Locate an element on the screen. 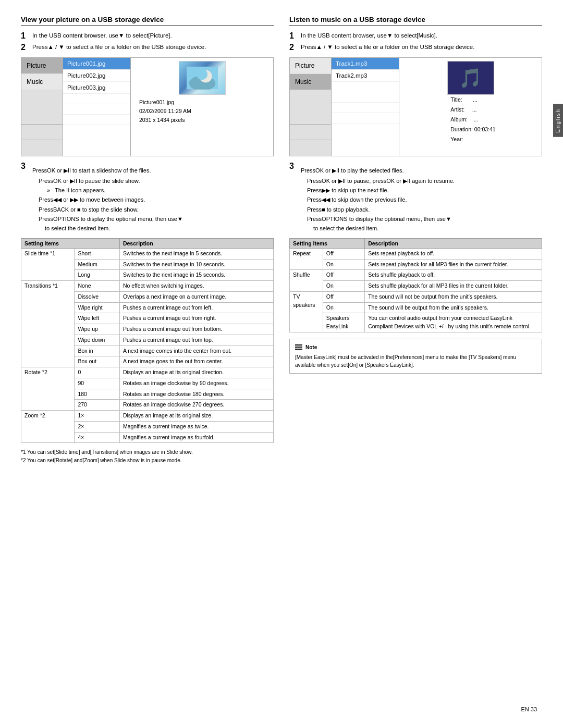  music-year: Year: is located at coordinates (473, 140).